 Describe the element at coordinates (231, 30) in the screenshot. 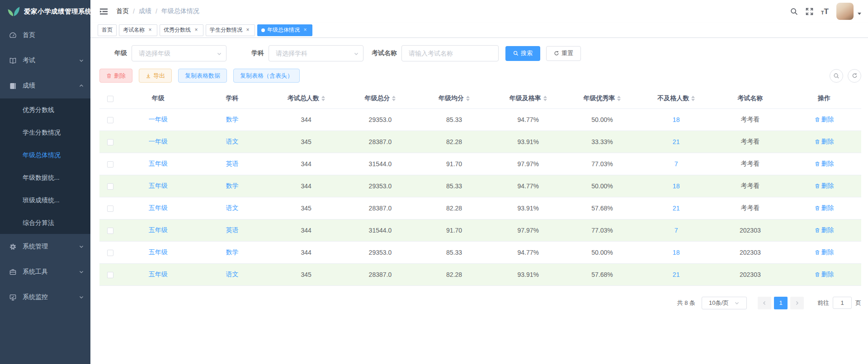

I see `tab-student-score: 学生分数情况×` at that location.